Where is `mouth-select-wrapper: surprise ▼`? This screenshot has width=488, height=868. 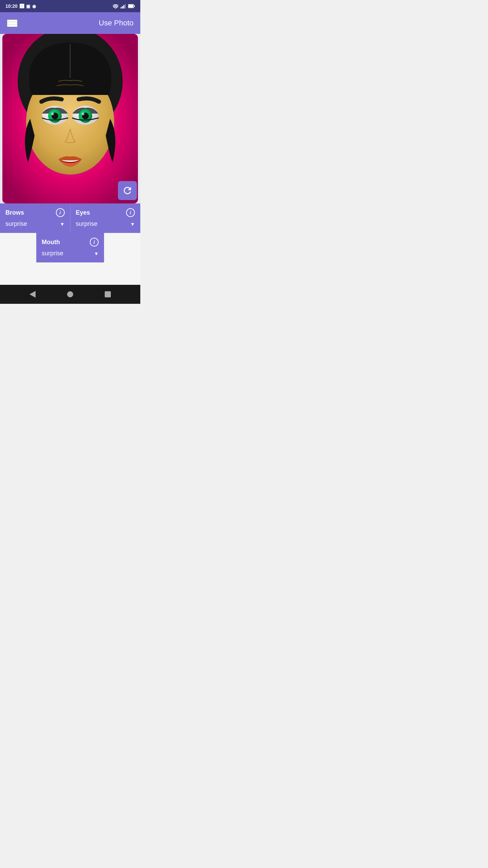 mouth-select-wrapper: surprise ▼ is located at coordinates (70, 254).